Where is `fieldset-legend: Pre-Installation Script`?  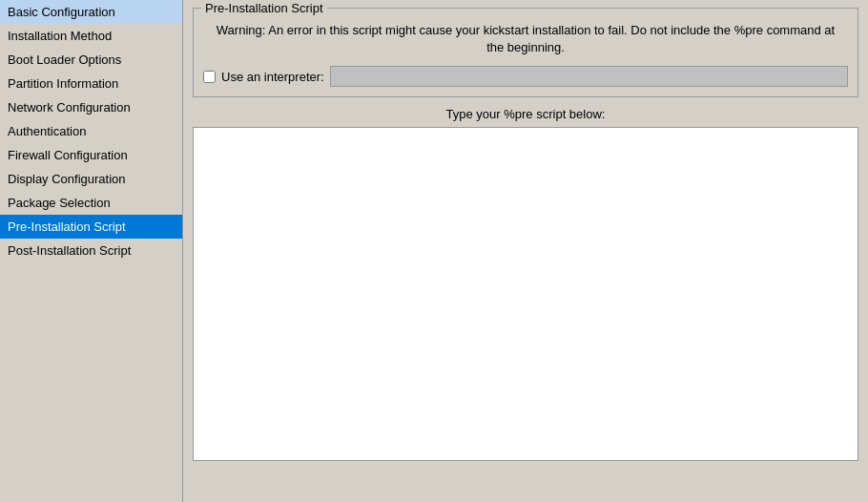 fieldset-legend: Pre-Installation Script is located at coordinates (264, 8).